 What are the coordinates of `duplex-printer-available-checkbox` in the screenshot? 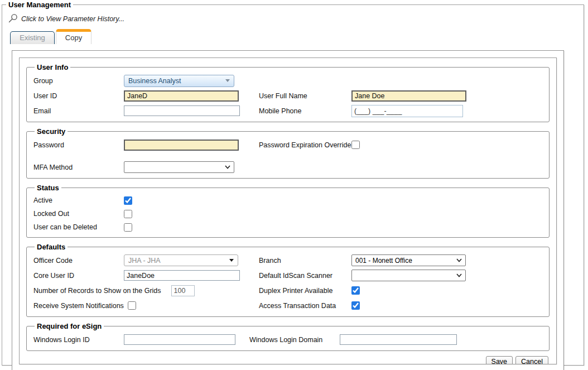 It's located at (356, 290).